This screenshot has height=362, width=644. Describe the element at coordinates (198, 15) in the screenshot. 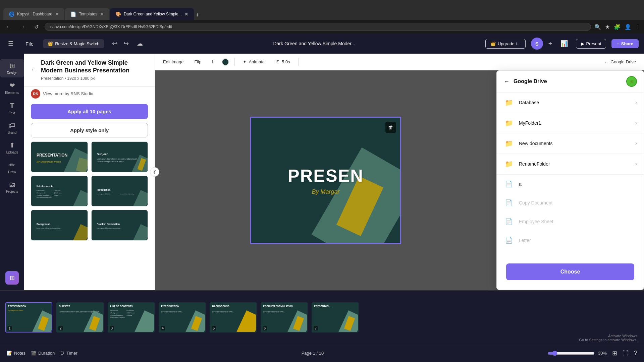

I see `add-tab-button: +` at that location.